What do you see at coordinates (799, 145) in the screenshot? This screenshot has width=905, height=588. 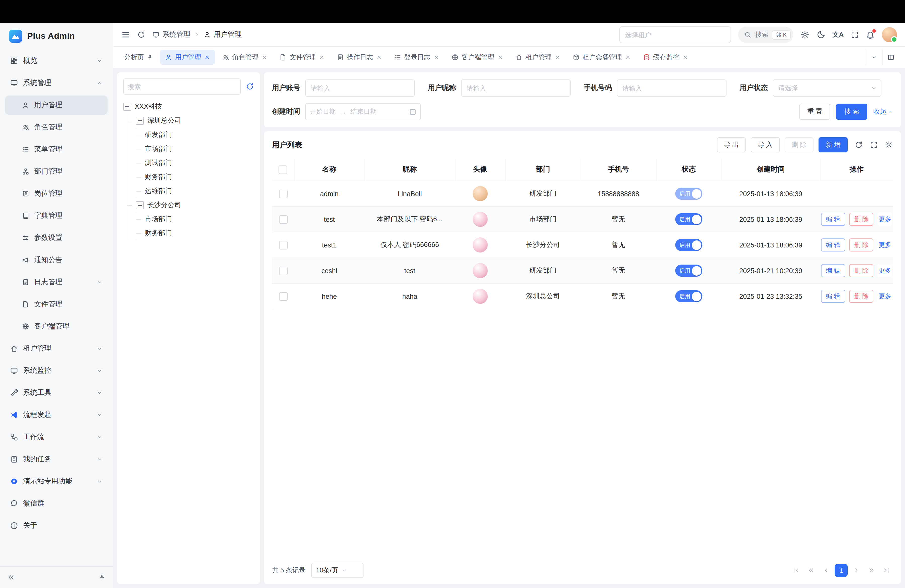 I see `delete-button: 删 除` at bounding box center [799, 145].